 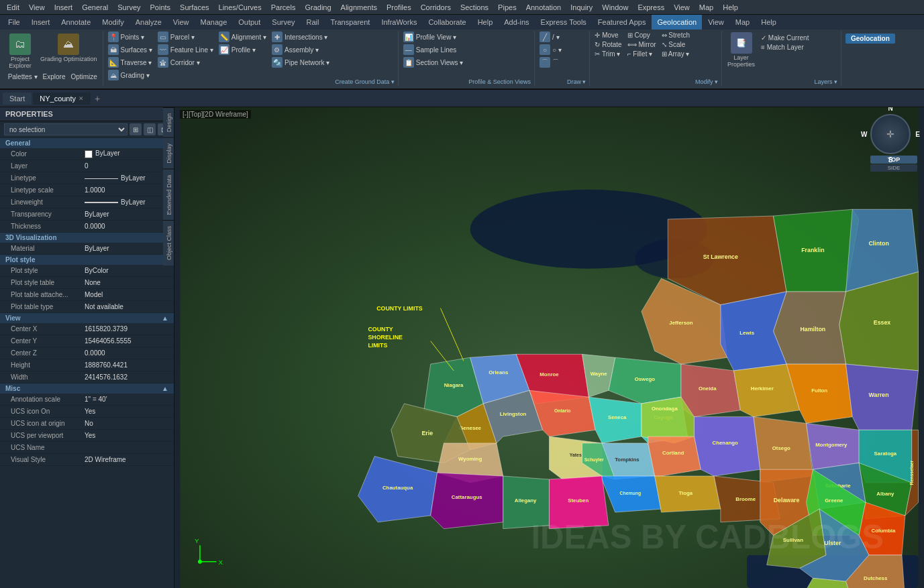 What do you see at coordinates (66, 129) in the screenshot?
I see `selection-dropdown: no selection` at bounding box center [66, 129].